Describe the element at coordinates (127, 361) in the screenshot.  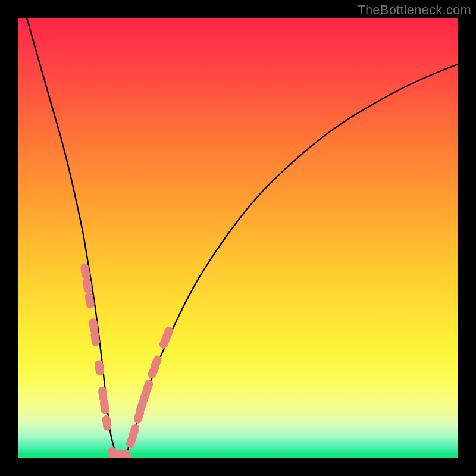
I see `pink-marker-group` at that location.